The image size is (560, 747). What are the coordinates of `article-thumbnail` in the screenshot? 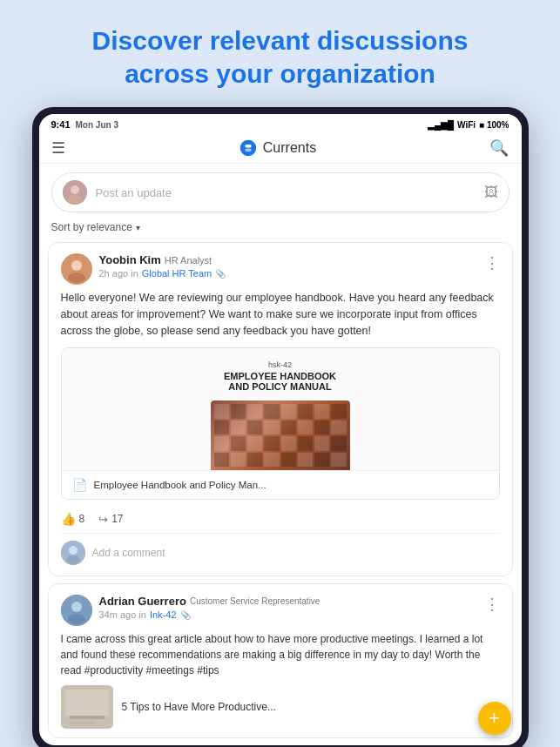 It's located at (87, 707).